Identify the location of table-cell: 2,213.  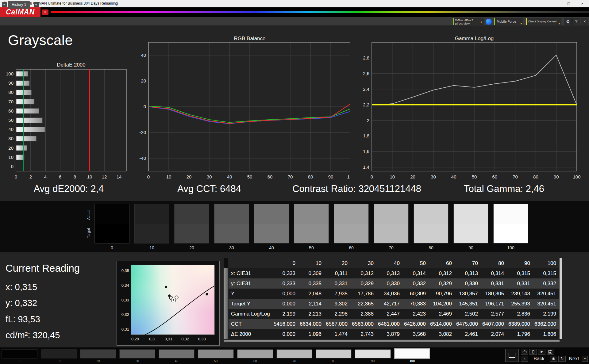
(312, 314).